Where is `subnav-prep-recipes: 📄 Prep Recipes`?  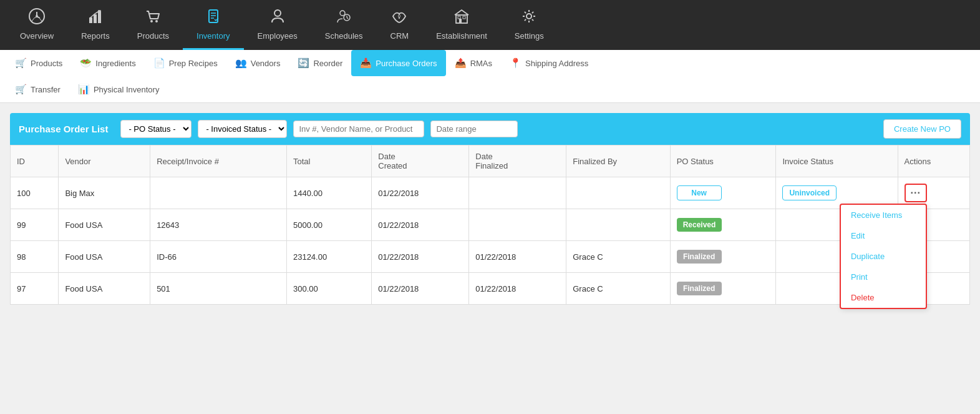 subnav-prep-recipes: 📄 Prep Recipes is located at coordinates (186, 63).